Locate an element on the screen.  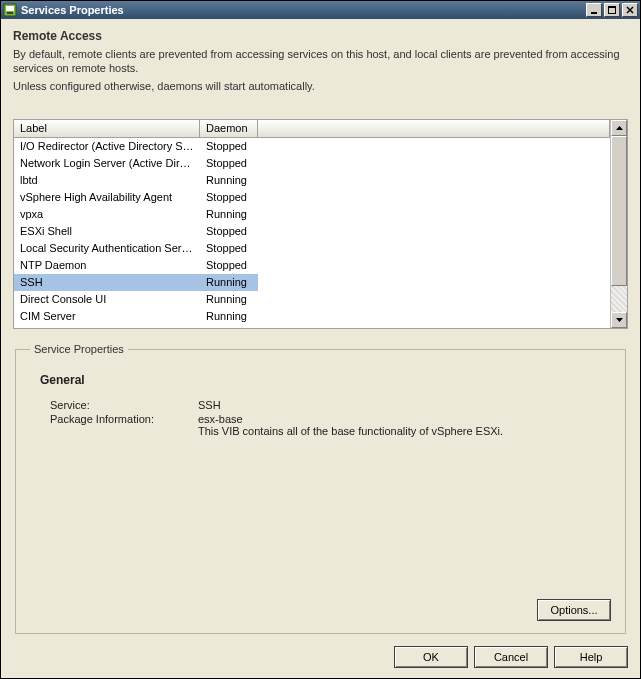
section-description-1: By default, remote clients are prevented… is located at coordinates (320, 61).